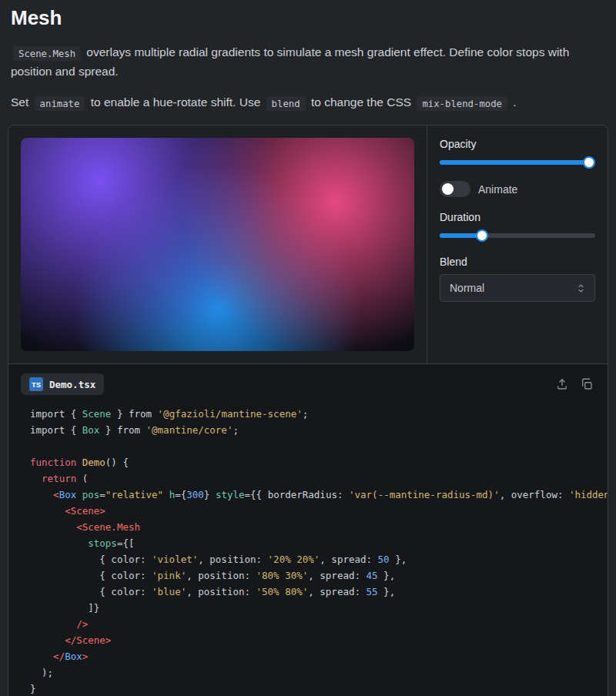  Describe the element at coordinates (517, 245) in the screenshot. I see `demo-controls-panel: Opacity Animate Duration Blend Normal` at that location.